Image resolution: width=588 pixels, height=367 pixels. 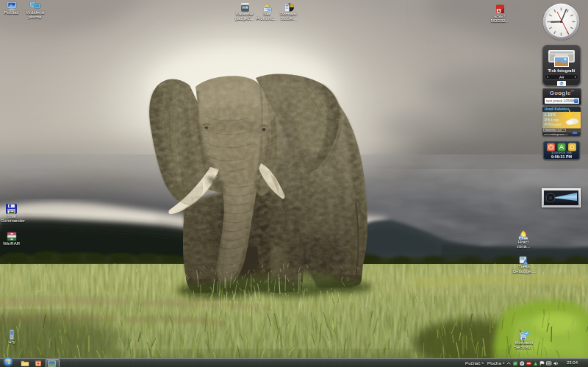 I want to click on svg-text: hp, so click(x=562, y=84).